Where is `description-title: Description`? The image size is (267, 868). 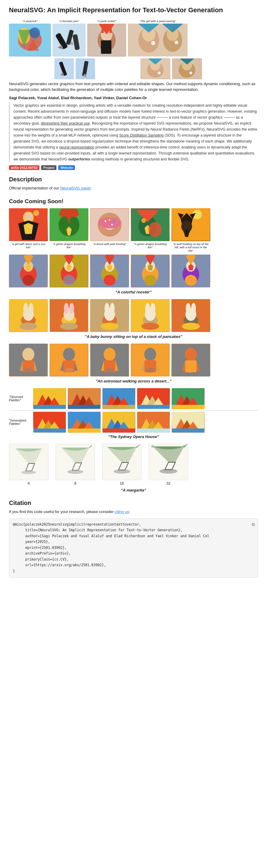
description-title: Description is located at coordinates (133, 179).